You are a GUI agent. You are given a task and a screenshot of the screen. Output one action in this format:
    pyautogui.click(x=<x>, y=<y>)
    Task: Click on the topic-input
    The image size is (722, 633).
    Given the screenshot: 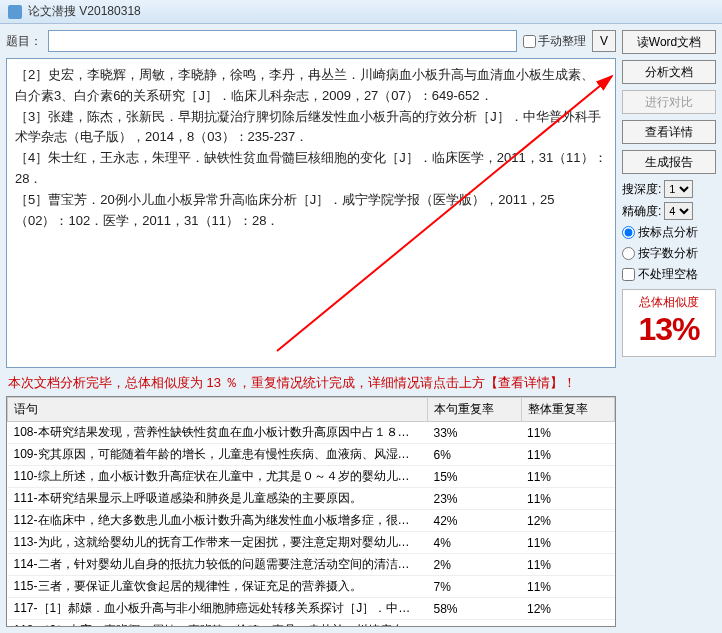 What is the action you would take?
    pyautogui.click(x=282, y=41)
    